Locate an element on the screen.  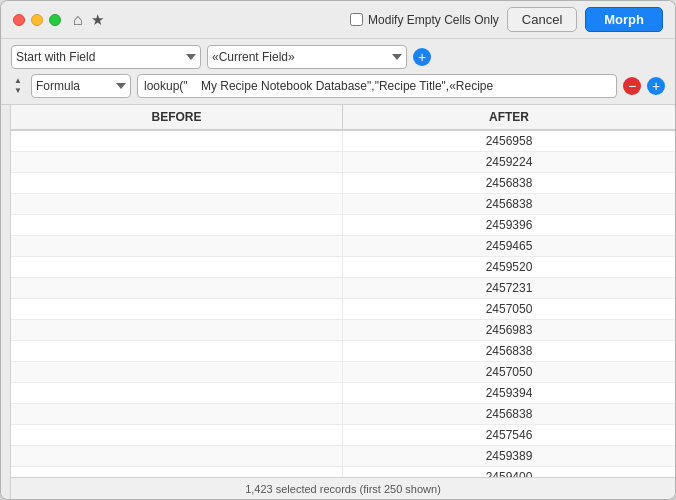
add-rule-button: + is located at coordinates (422, 57).